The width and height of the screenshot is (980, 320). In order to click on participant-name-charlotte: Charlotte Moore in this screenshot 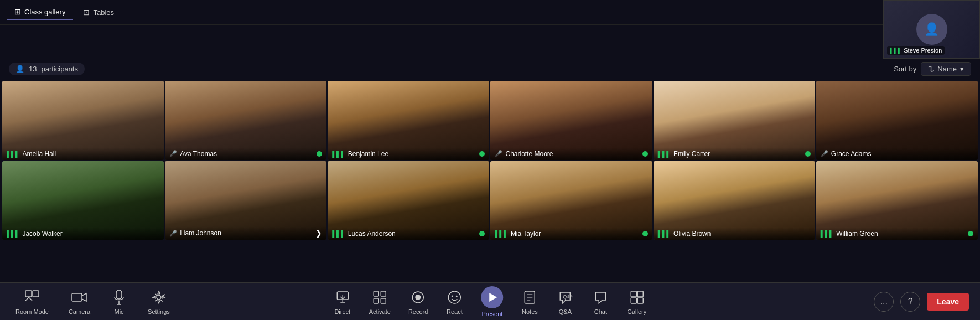, I will do `click(529, 154)`.